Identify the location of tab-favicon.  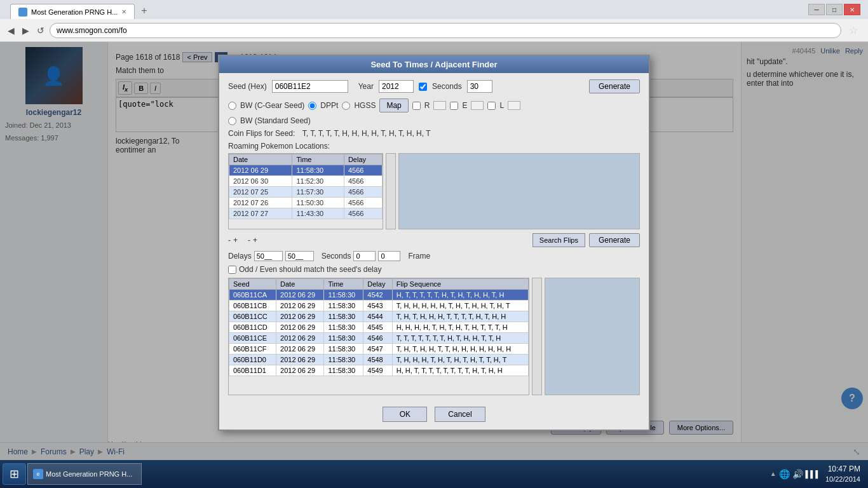
(23, 12).